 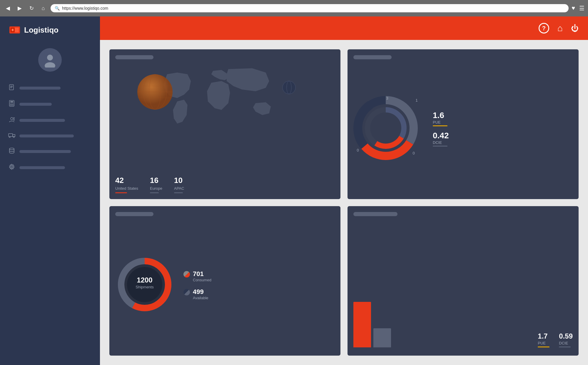 What do you see at coordinates (544, 28) in the screenshot?
I see `help-icon: ?` at bounding box center [544, 28].